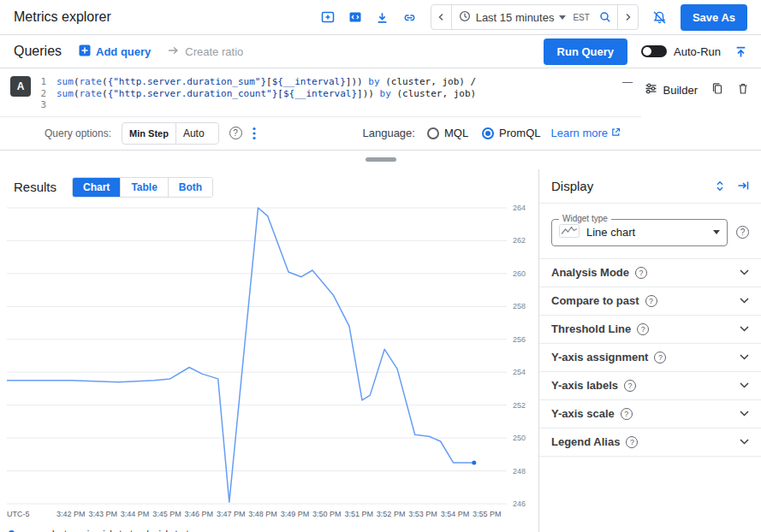 The image size is (761, 532). I want to click on add-to-dashboard-icon, so click(328, 17).